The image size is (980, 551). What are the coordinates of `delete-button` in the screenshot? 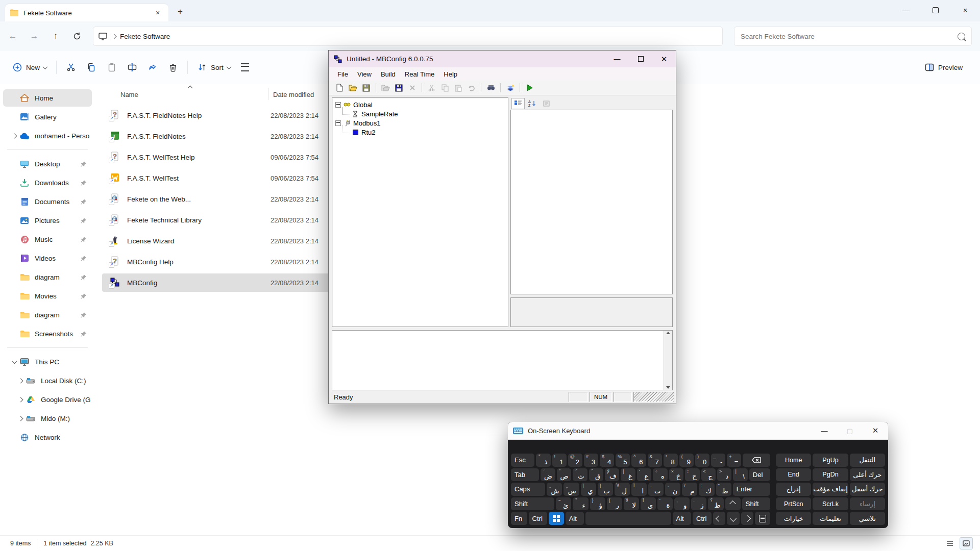 It's located at (173, 67).